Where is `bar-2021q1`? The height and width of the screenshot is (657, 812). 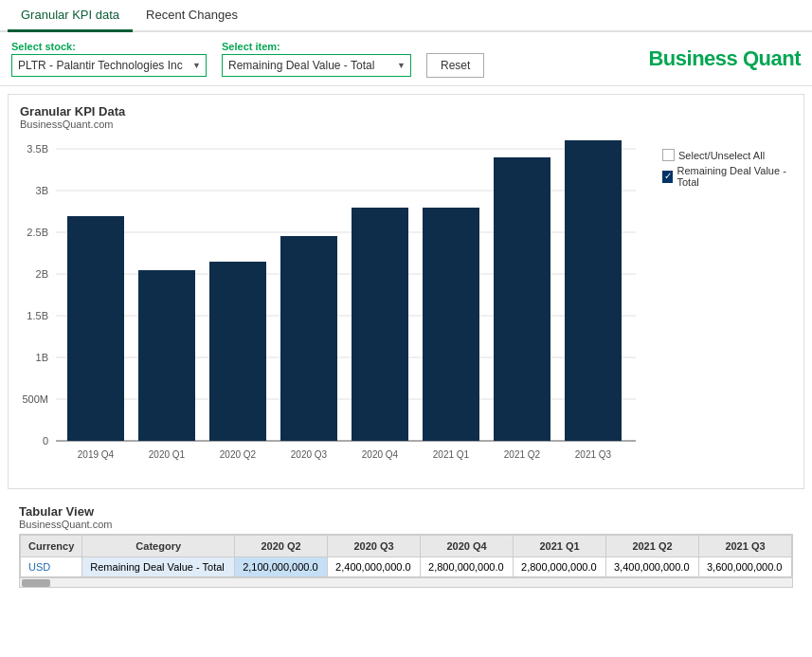 bar-2021q1 is located at coordinates (451, 324).